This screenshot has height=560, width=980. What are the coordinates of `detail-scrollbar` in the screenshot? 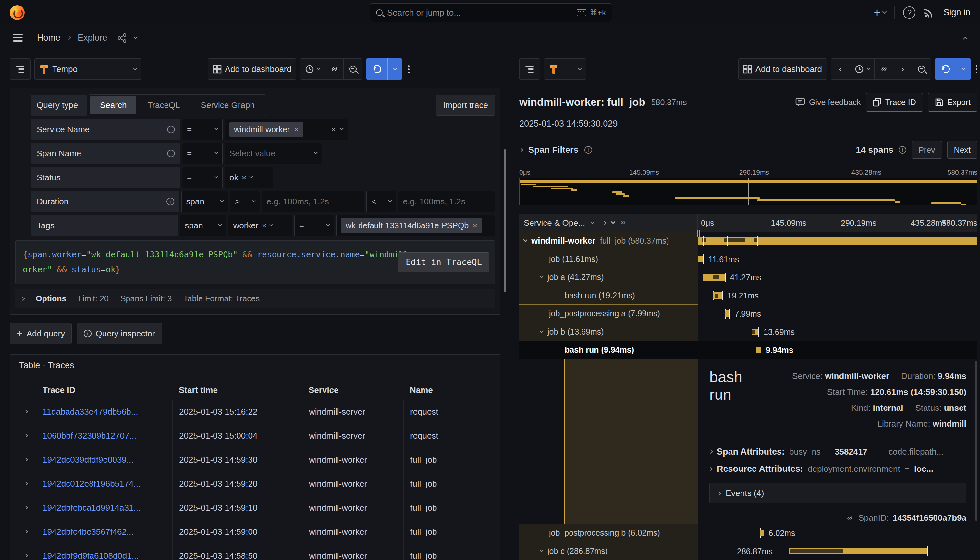 It's located at (976, 441).